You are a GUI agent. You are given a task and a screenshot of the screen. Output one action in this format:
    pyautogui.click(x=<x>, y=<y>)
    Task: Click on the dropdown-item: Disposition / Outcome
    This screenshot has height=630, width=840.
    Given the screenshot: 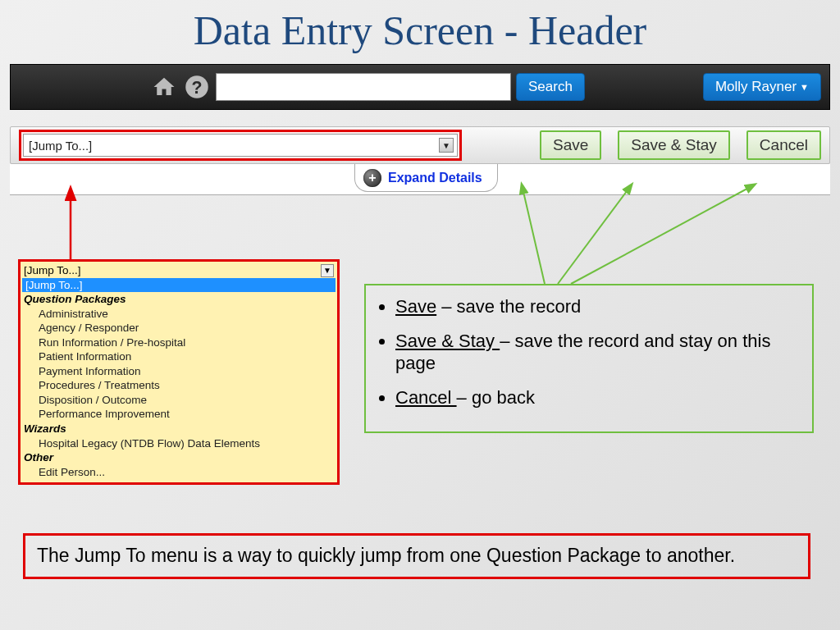 What is the action you would take?
    pyautogui.click(x=179, y=400)
    